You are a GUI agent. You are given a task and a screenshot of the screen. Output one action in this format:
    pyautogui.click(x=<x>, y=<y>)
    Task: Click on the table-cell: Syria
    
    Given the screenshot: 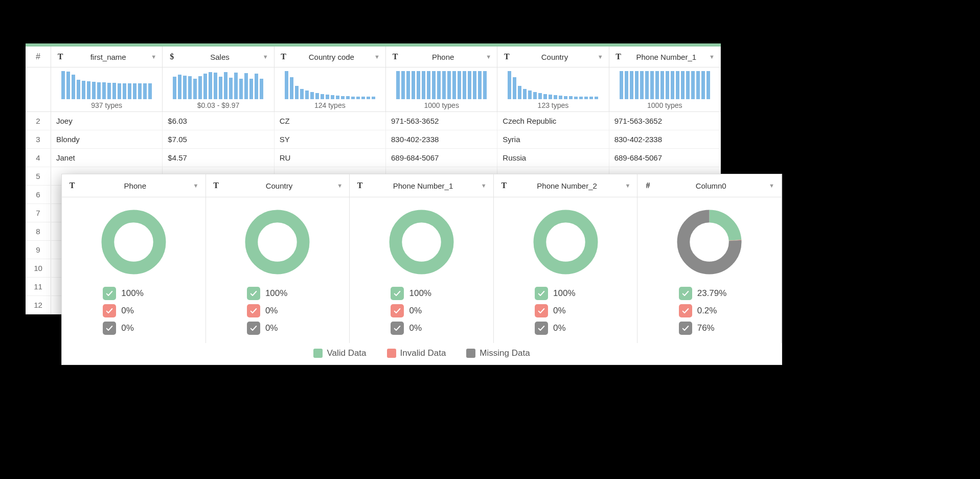 What is the action you would take?
    pyautogui.click(x=553, y=139)
    